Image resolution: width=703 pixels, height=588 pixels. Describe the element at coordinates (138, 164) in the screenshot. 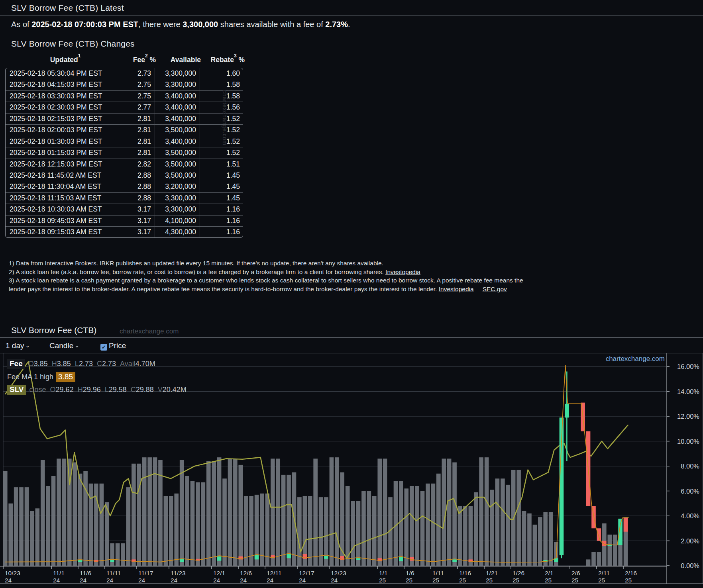

I see `table-cell: 2.82` at that location.